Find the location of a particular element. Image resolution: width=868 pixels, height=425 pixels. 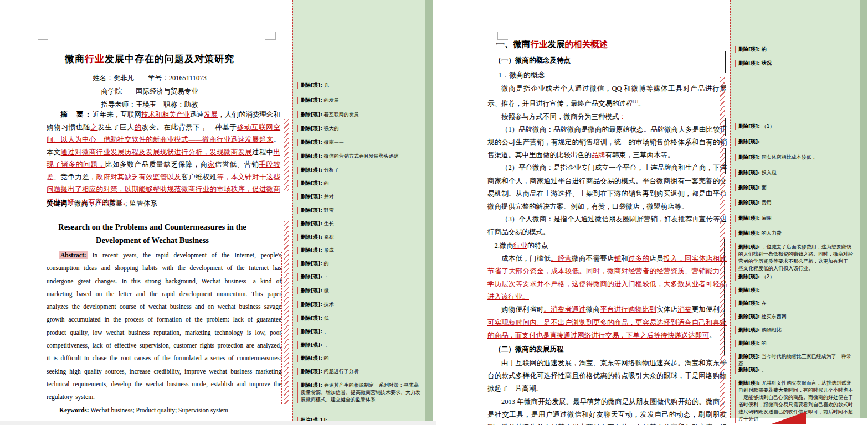

inserted-text: [1] is located at coordinates (636, 102).